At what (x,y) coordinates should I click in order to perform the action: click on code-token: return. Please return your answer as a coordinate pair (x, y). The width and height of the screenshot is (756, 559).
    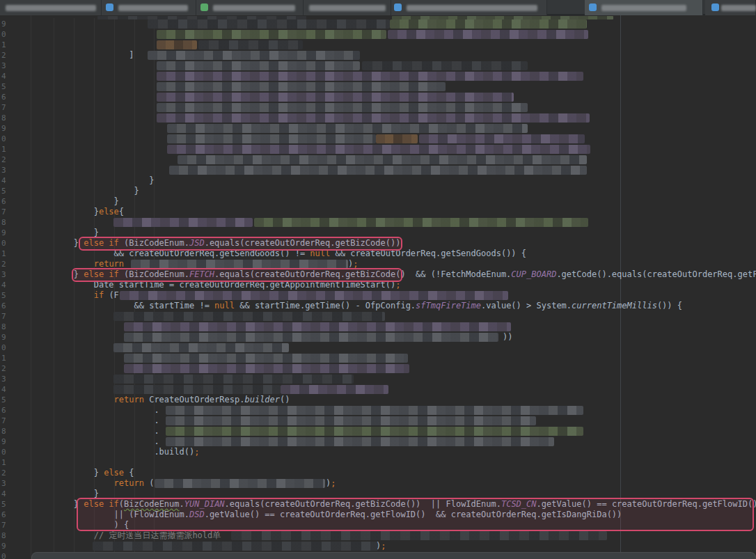
    Looking at the image, I should click on (132, 483).